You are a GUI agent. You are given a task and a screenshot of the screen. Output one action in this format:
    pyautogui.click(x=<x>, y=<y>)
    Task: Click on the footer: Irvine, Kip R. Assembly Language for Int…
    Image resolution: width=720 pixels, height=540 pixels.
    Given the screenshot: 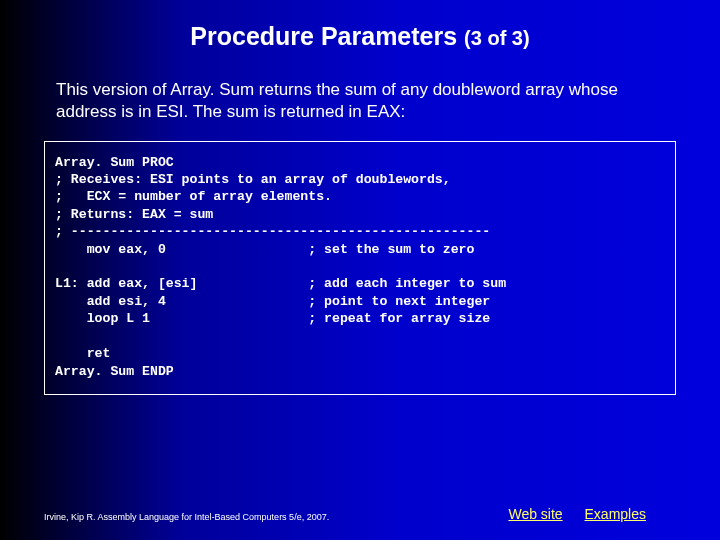 What is the action you would take?
    pyautogui.click(x=360, y=514)
    